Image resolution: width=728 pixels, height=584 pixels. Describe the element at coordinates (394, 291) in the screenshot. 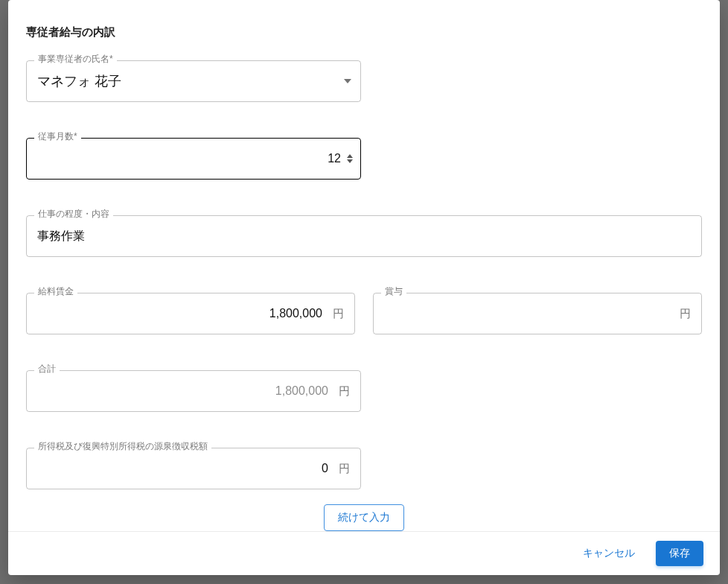

I see `bonus-label: 賞与` at that location.